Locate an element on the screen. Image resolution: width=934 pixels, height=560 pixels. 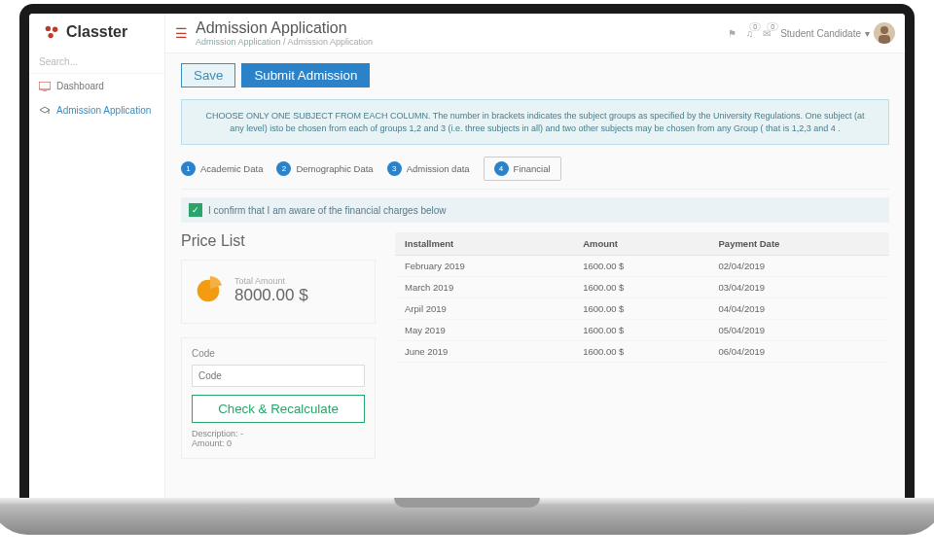
total-amount-card: Total Amount 8000.00 $ is located at coordinates (278, 292).